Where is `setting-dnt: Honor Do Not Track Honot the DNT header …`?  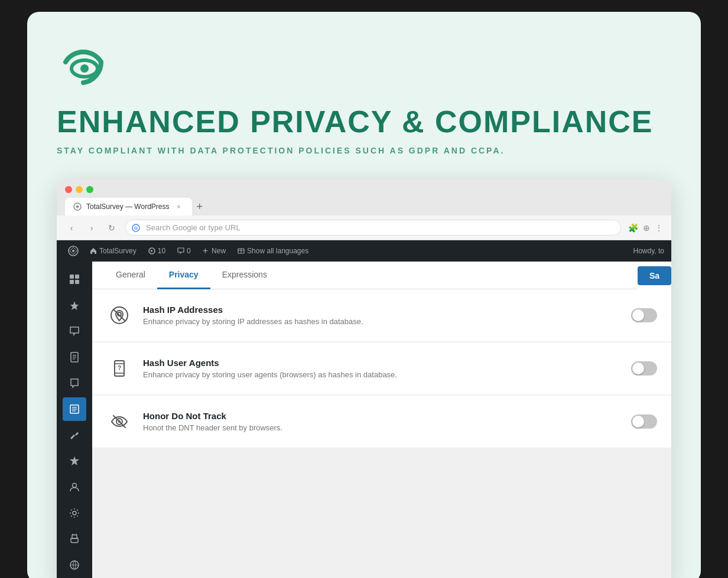 setting-dnt: Honor Do Not Track Honot the DNT header … is located at coordinates (382, 422).